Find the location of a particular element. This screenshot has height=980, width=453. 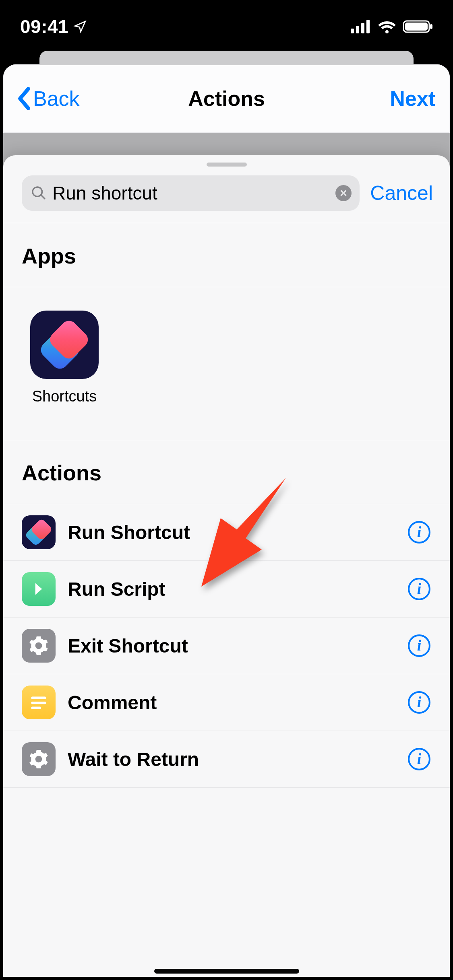

app-label: Shortcuts is located at coordinates (64, 397).